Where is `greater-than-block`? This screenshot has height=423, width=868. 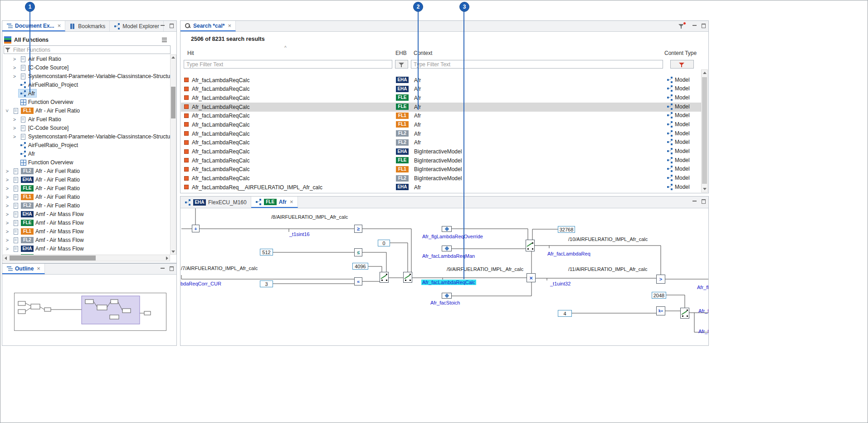
greater-than-block is located at coordinates (661, 279).